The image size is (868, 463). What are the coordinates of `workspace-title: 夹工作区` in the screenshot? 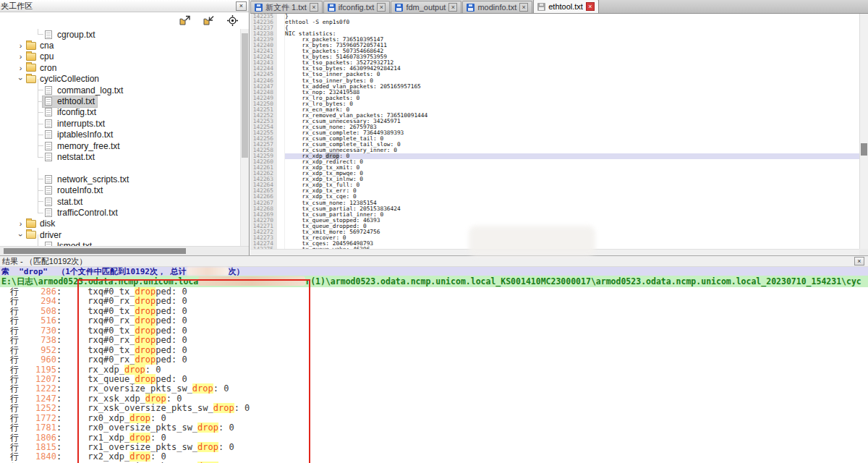 It's located at (17, 6).